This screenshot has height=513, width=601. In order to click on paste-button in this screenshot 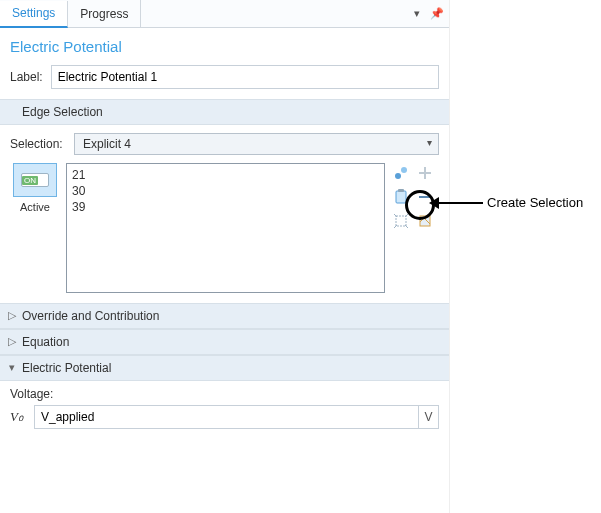, I will do `click(401, 197)`.